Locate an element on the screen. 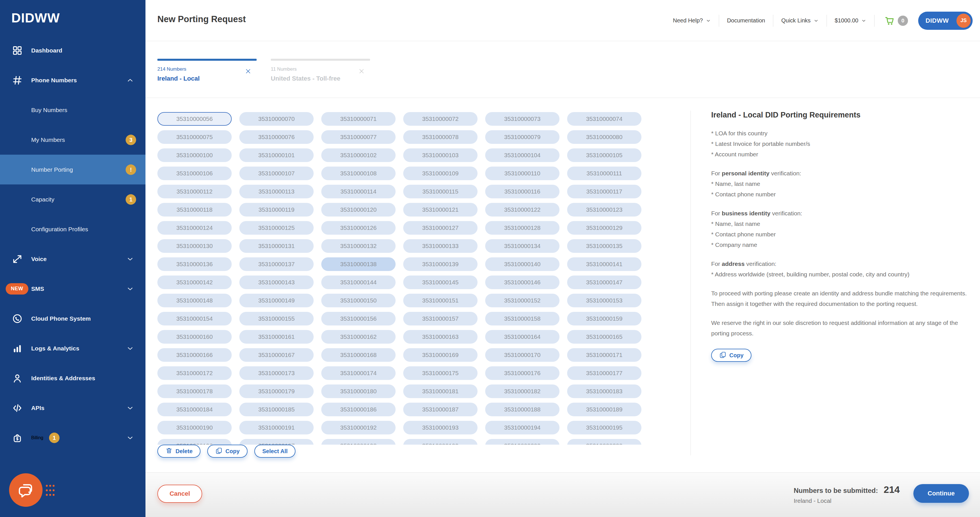 The image size is (980, 517). number-chip: 35310000128 is located at coordinates (522, 228).